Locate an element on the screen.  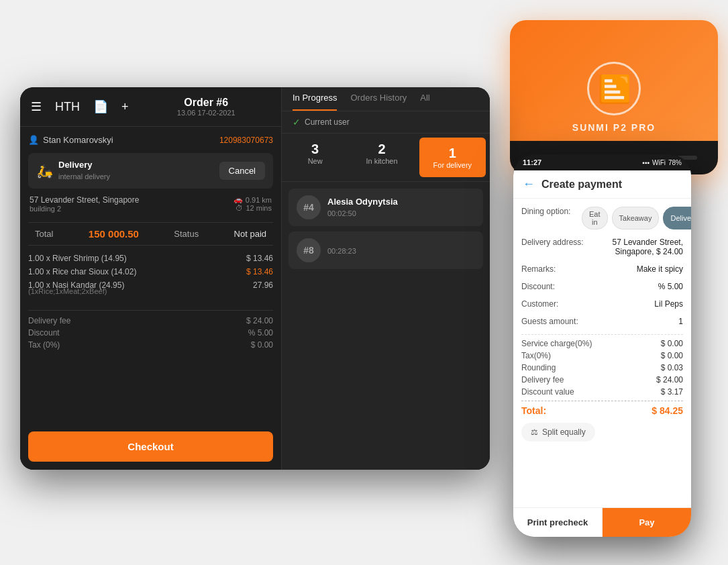
fee-rounding: Rounding $ 0.03 is located at coordinates (603, 368).